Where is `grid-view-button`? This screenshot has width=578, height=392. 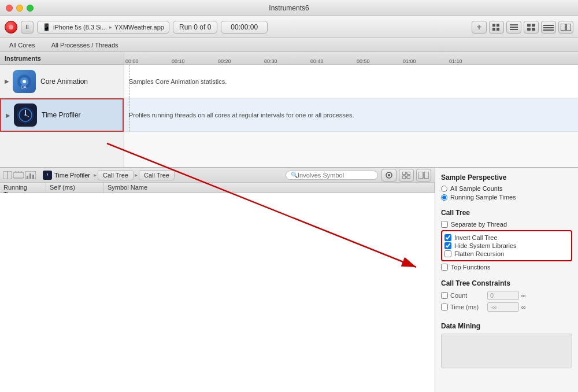
grid-view-button is located at coordinates (531, 27).